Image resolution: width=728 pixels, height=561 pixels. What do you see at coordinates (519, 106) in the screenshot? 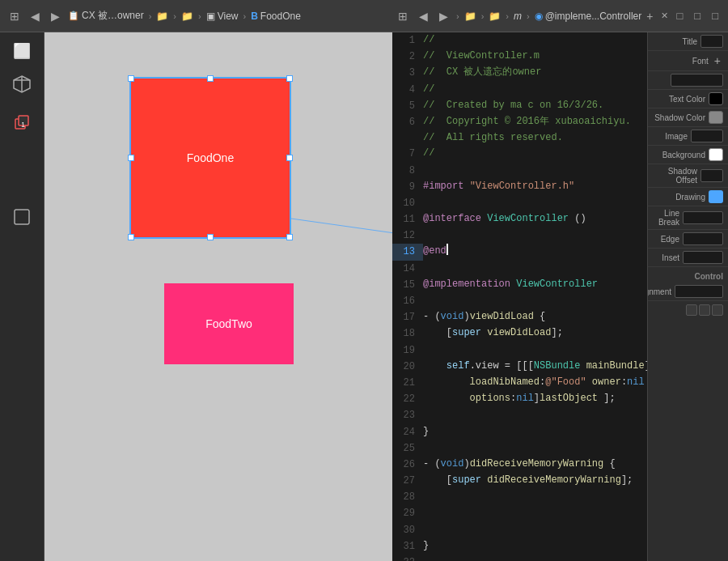
I see `code-line-5: 5 // Created by ma c on 16/3/26.` at bounding box center [519, 106].